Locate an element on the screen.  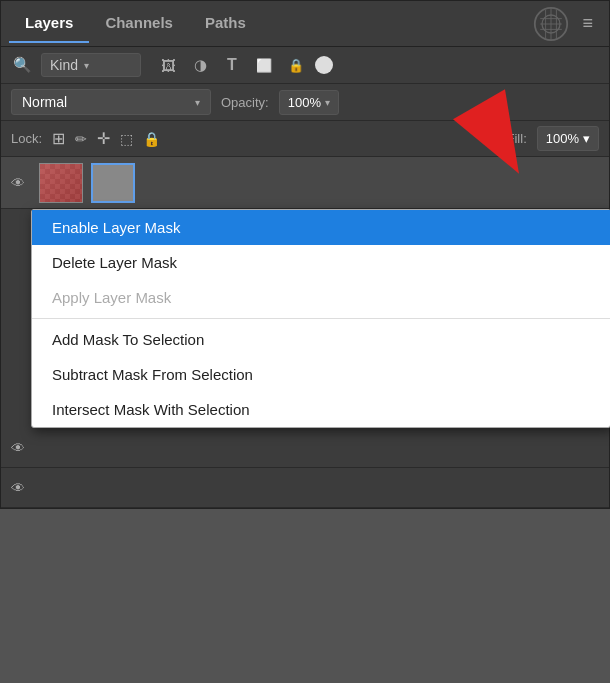
context-item-add-mask-to-selection: Add Mask To Selection is located at coordinates (321, 340).